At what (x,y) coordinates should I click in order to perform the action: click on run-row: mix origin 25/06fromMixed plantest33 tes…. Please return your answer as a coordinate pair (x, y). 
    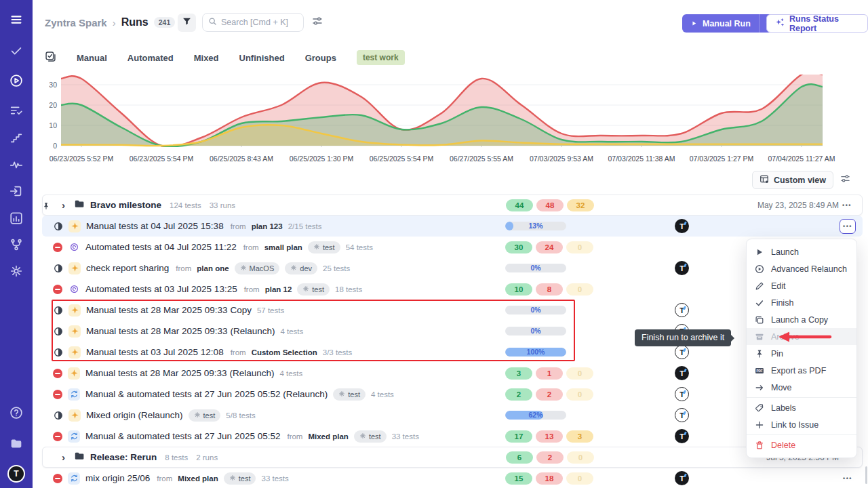
    Looking at the image, I should click on (452, 478).